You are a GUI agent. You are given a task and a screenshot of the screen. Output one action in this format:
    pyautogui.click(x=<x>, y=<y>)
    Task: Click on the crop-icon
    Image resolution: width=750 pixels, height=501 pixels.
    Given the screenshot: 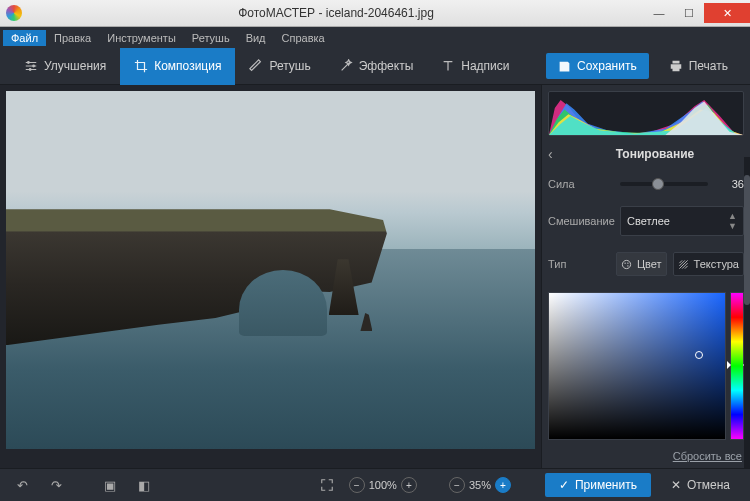 What is the action you would take?
    pyautogui.click(x=141, y=66)
    